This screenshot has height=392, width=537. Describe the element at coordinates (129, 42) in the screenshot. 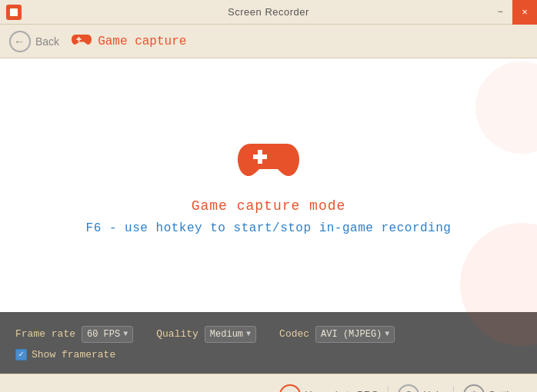

I see `nav-title-section: Game capture` at that location.